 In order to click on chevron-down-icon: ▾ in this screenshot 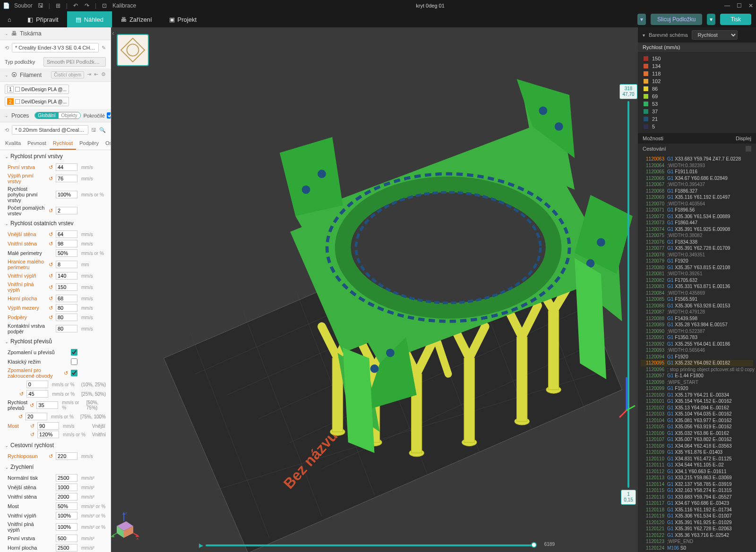, I will do `click(644, 35)`.